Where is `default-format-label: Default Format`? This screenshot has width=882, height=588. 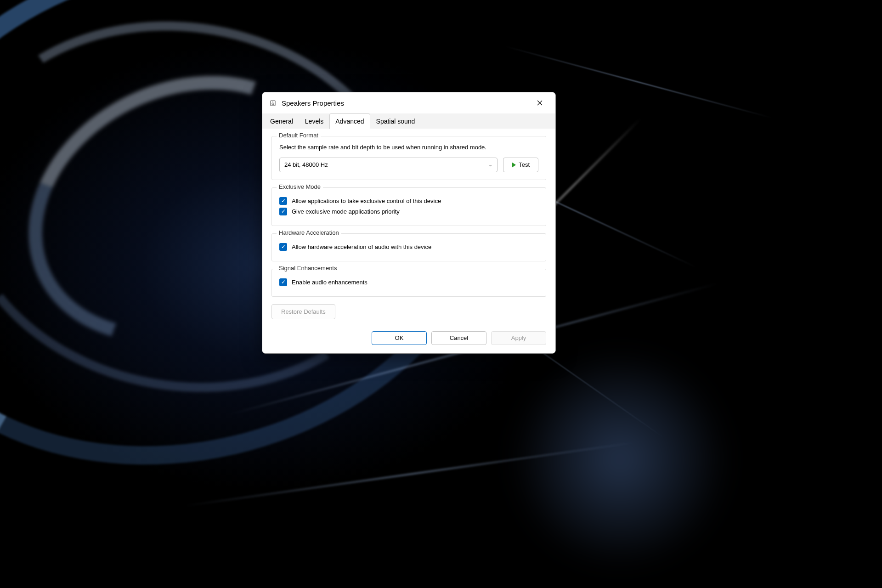 default-format-label: Default Format is located at coordinates (299, 135).